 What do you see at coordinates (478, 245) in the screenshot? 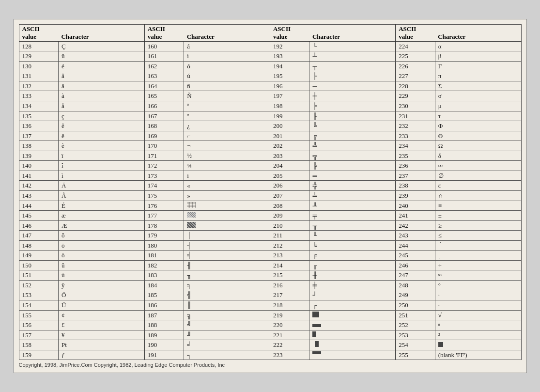
I see `cell-char-20-3: ⌠` at bounding box center [478, 245].